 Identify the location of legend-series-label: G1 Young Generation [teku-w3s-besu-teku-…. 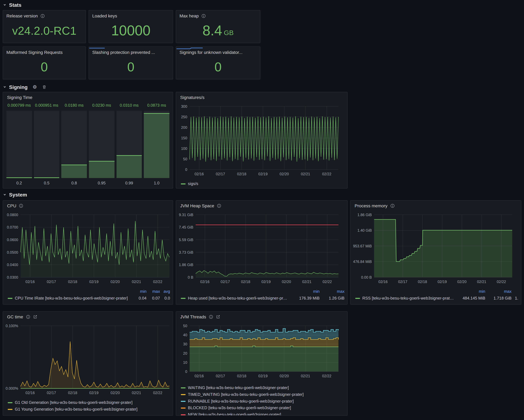
(76, 409).